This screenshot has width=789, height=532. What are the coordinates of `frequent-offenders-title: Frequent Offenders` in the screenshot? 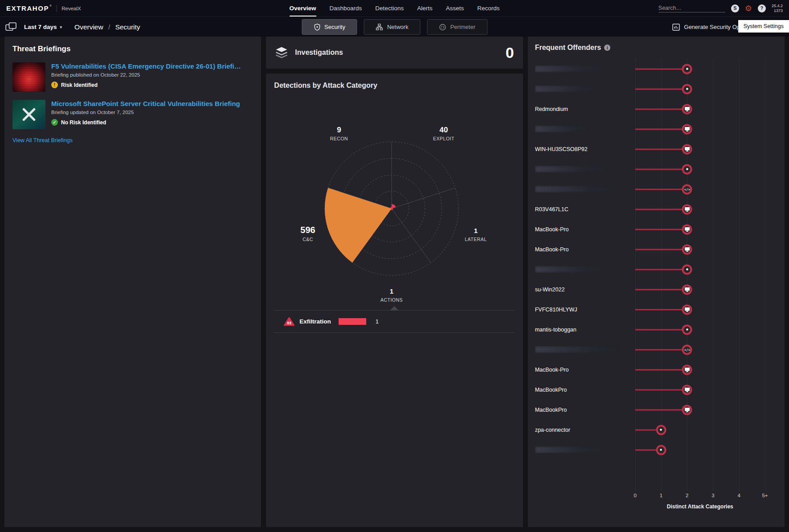 It's located at (568, 48).